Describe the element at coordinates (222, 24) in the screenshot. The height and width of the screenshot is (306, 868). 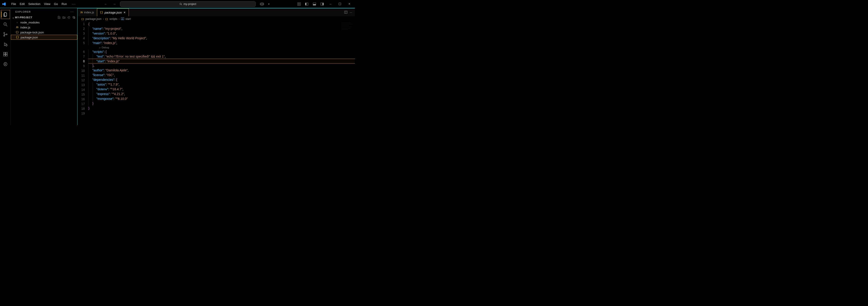
I see `code-line: {` at that location.